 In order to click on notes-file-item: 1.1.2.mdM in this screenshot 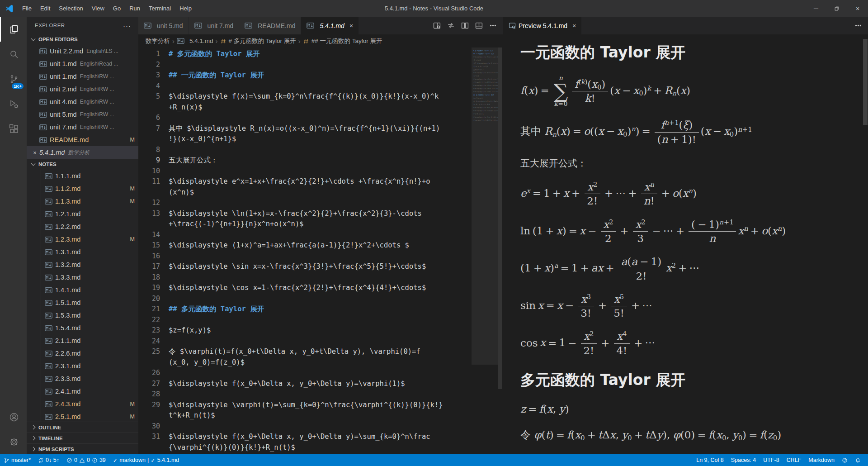, I will do `click(82, 189)`.